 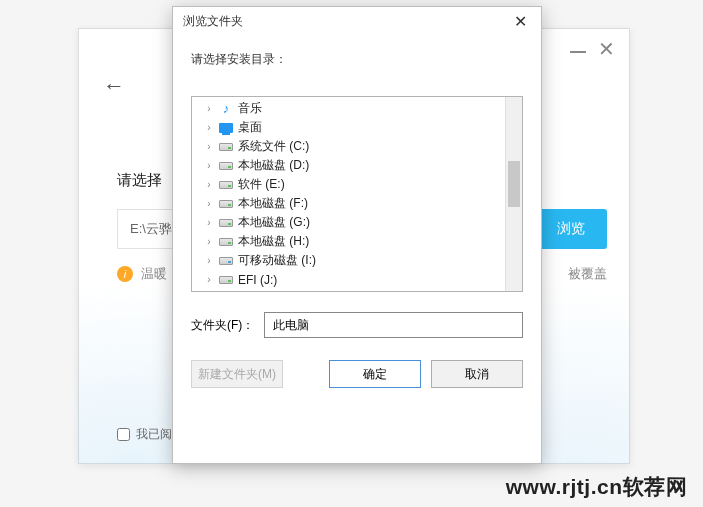 What do you see at coordinates (514, 184) in the screenshot?
I see `scrollbar-thumb` at bounding box center [514, 184].